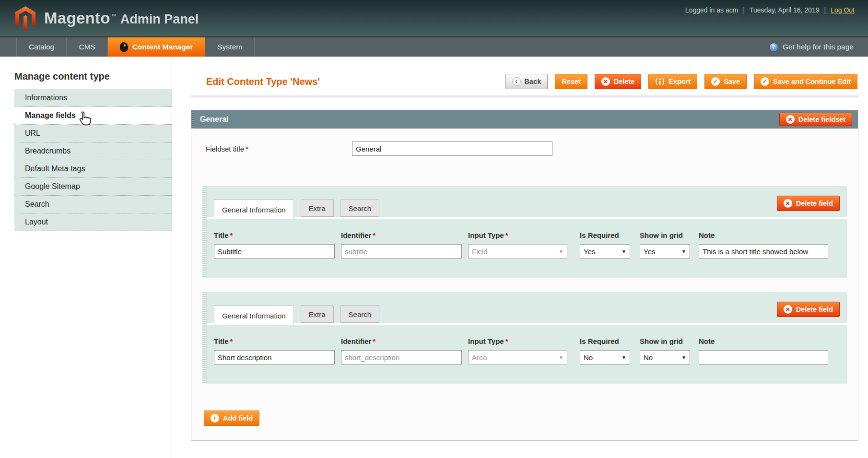  What do you see at coordinates (93, 223) in the screenshot?
I see `sidebar-item-layout: Layout` at bounding box center [93, 223].